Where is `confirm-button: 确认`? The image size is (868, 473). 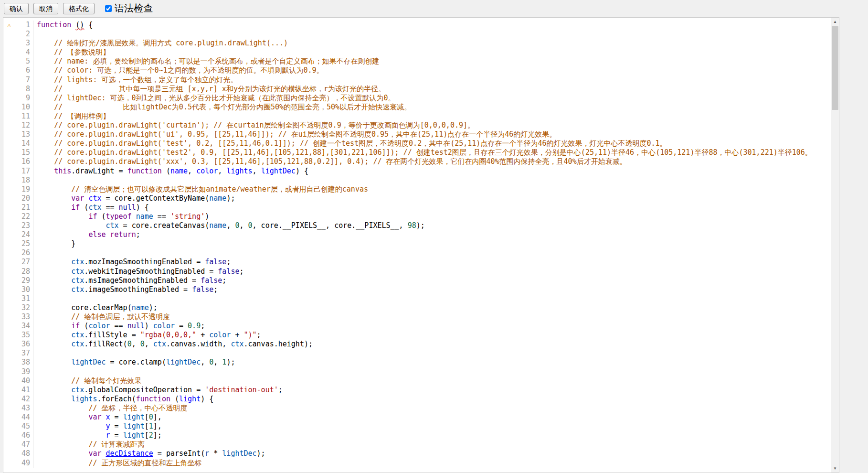 confirm-button: 确认 is located at coordinates (16, 9).